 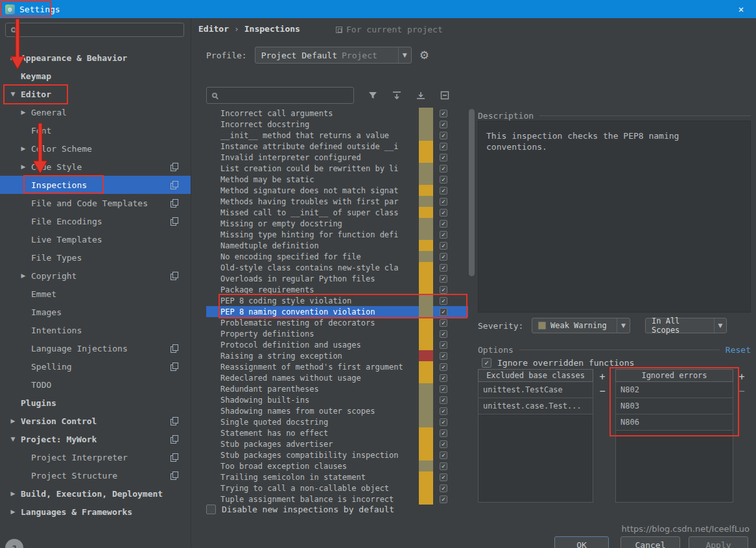 I want to click on remove-ignored-error-button: −, so click(x=742, y=392).